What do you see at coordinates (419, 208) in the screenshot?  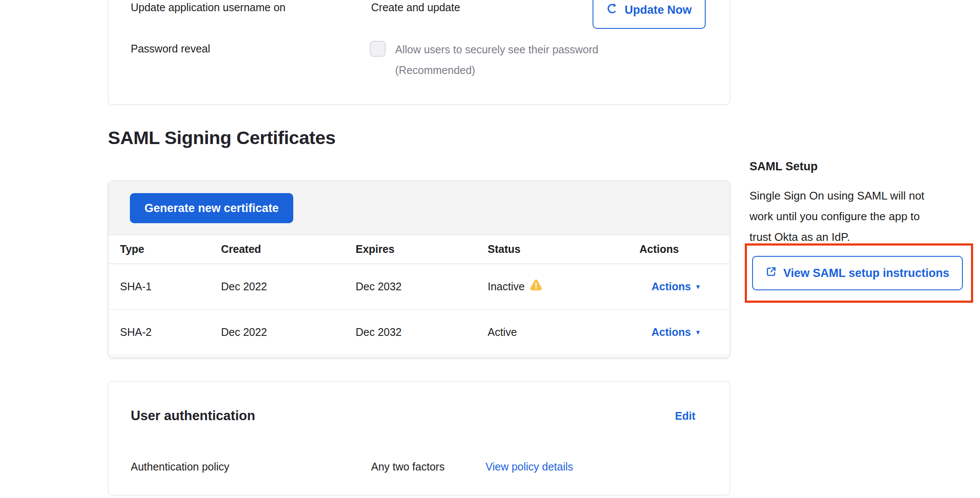 I see `certificates-card-header: Generate new certificate` at bounding box center [419, 208].